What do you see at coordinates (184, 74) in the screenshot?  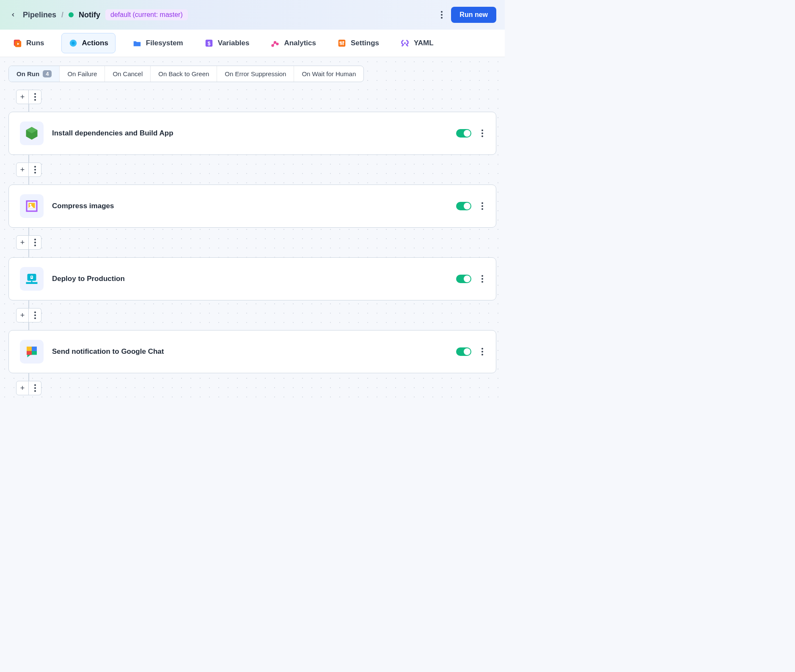 I see `trigger-on-back-to-green: On Back to Green` at bounding box center [184, 74].